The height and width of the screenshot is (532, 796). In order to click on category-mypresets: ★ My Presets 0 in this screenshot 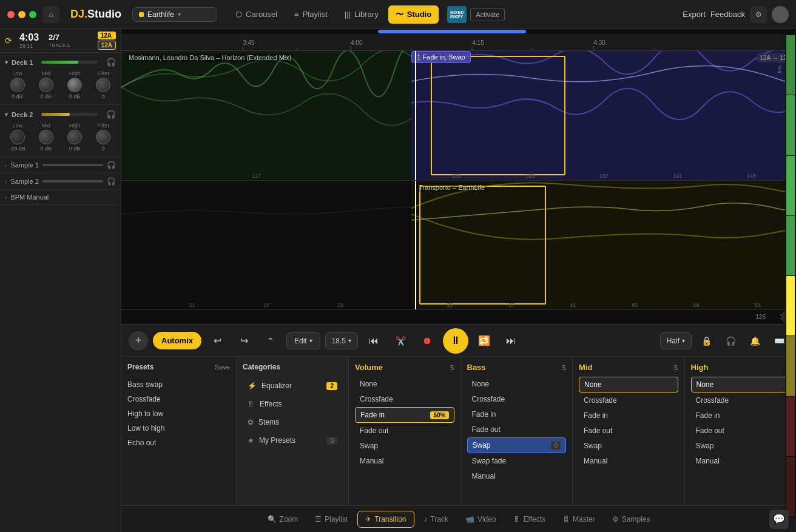, I will do `click(292, 440)`.